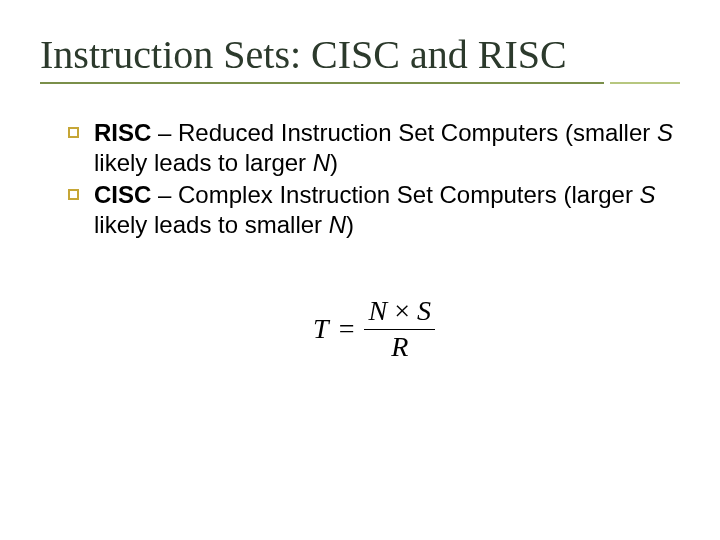 The width and height of the screenshot is (720, 540). I want to click on fraction: N × S R, so click(399, 330).